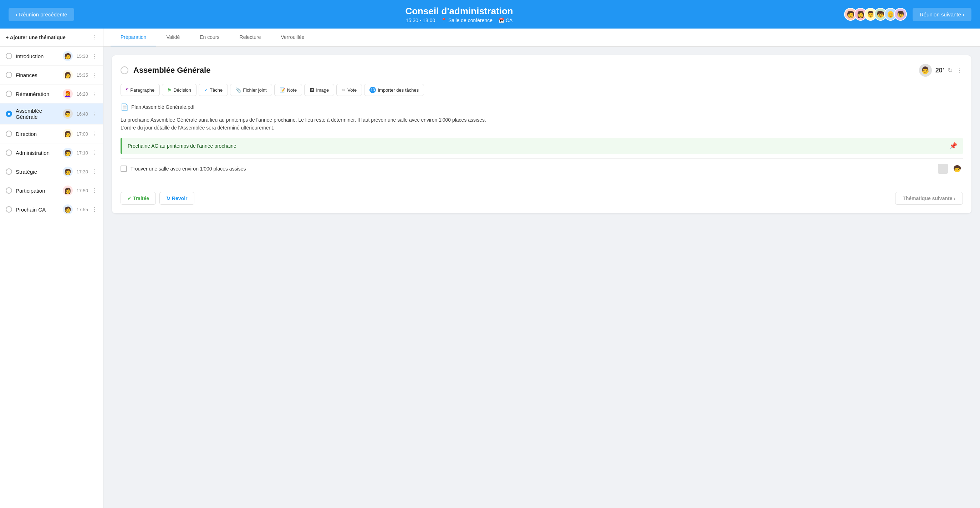 The width and height of the screenshot is (980, 508). Describe the element at coordinates (900, 14) in the screenshot. I see `avatar-6: 👦` at that location.